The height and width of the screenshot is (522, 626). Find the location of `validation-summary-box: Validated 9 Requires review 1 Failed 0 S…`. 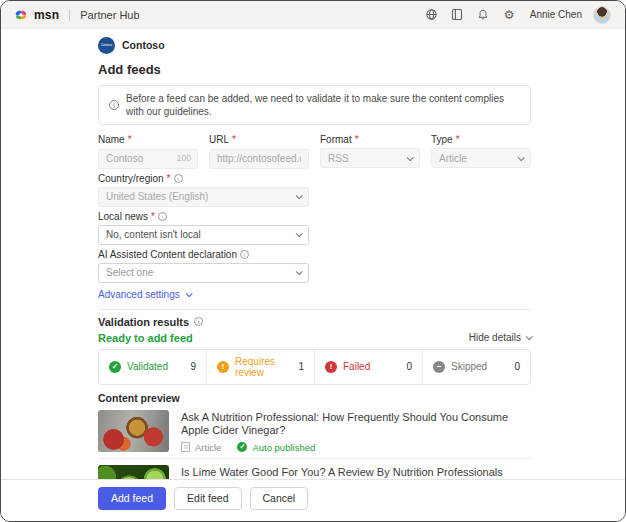

validation-summary-box: Validated 9 Requires review 1 Failed 0 S… is located at coordinates (314, 367).